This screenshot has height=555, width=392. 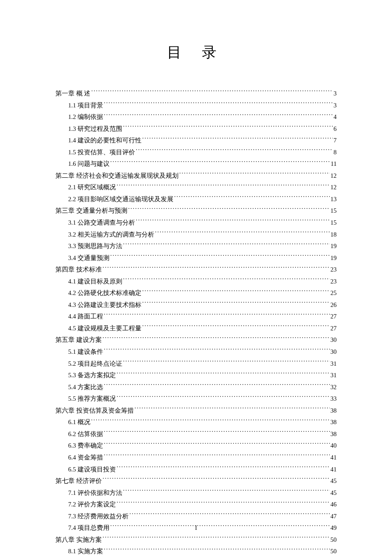 What do you see at coordinates (196, 176) in the screenshot?
I see `toc-entry: 第二章 经济社会和交通运输发展现状及规划12` at bounding box center [196, 176].